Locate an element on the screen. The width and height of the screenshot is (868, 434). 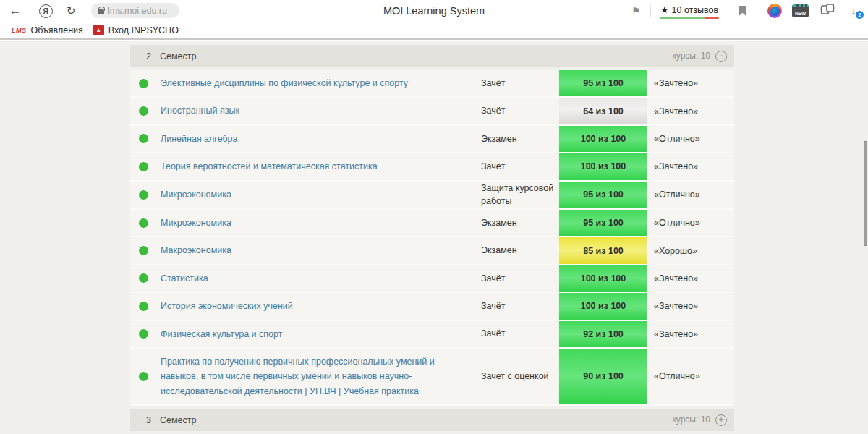
lock-icon is located at coordinates (101, 12).